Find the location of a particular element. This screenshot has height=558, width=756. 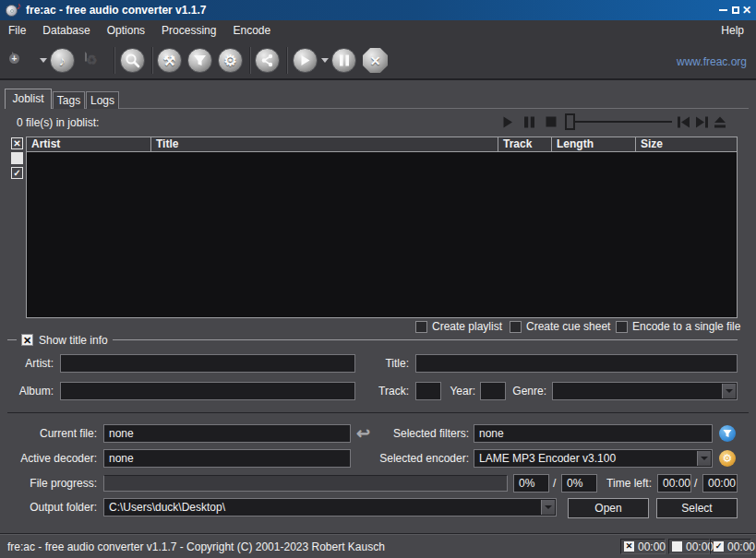

column-size: Size is located at coordinates (687, 145).